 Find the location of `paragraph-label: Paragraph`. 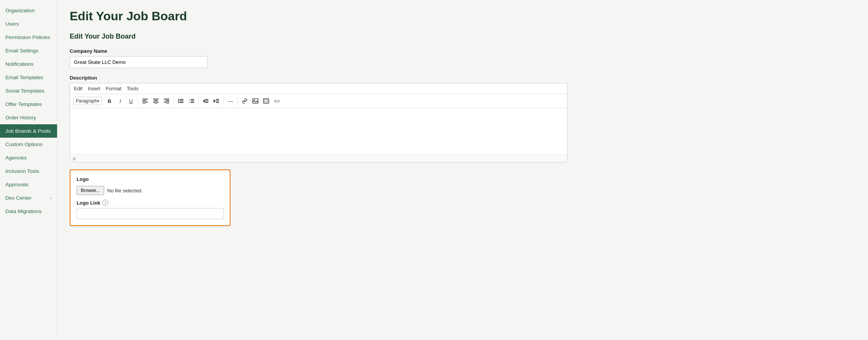

paragraph-label: Paragraph is located at coordinates (87, 101).